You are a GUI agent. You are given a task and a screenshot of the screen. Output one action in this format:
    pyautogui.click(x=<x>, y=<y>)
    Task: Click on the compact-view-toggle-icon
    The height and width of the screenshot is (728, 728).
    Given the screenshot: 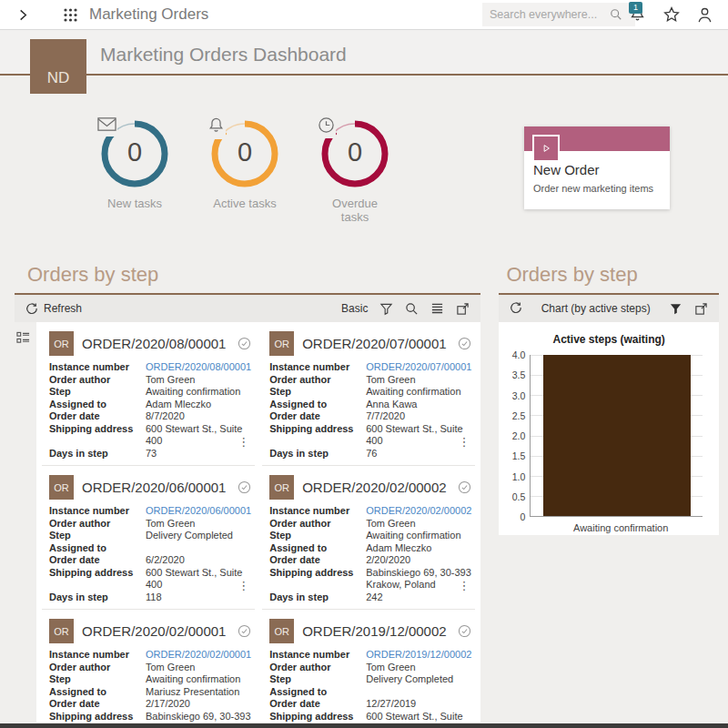 What is the action you would take?
    pyautogui.click(x=24, y=339)
    